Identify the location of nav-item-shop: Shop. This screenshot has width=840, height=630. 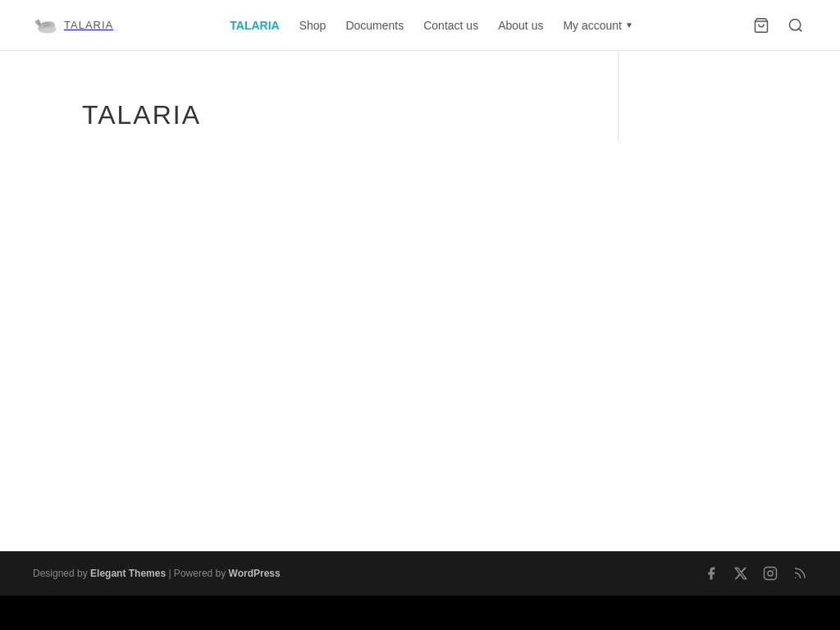
(313, 25).